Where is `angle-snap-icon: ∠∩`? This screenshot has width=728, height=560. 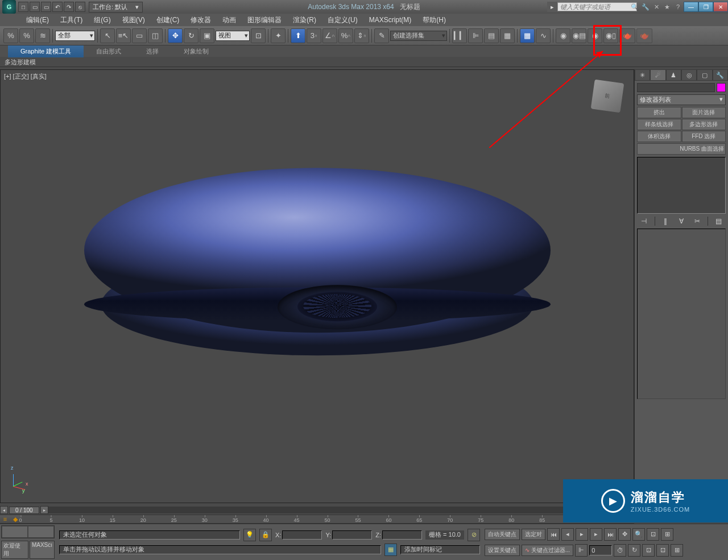
angle-snap-icon: ∠∩ is located at coordinates (330, 36).